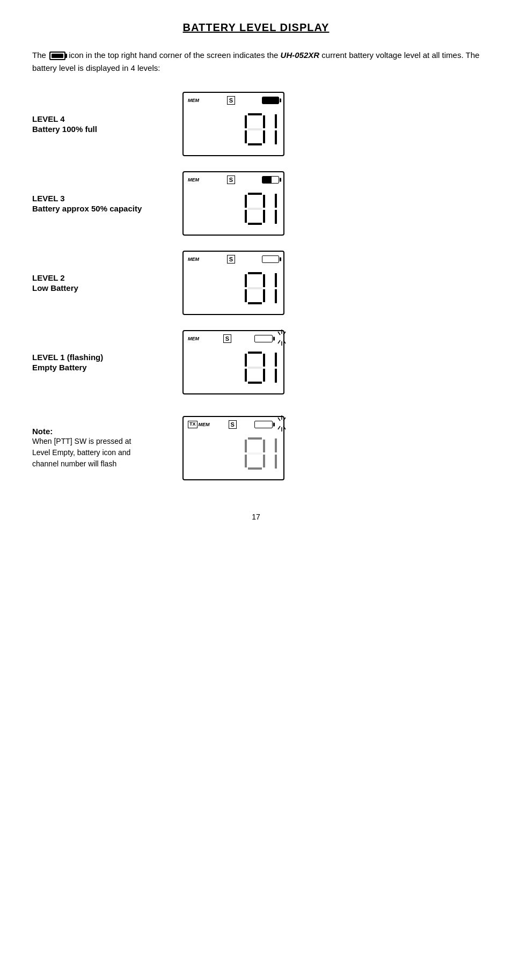 This screenshot has width=512, height=980. What do you see at coordinates (256, 362) in the screenshot?
I see `level-1-row: LEVEL 1 (flashing) Empty Battery MEM S` at bounding box center [256, 362].